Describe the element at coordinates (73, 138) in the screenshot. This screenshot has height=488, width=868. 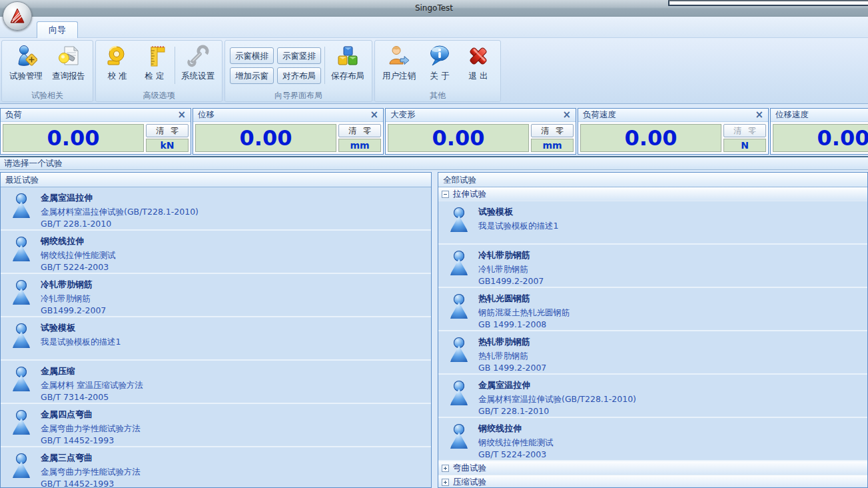
I see `meter-load-value: 0.00` at that location.